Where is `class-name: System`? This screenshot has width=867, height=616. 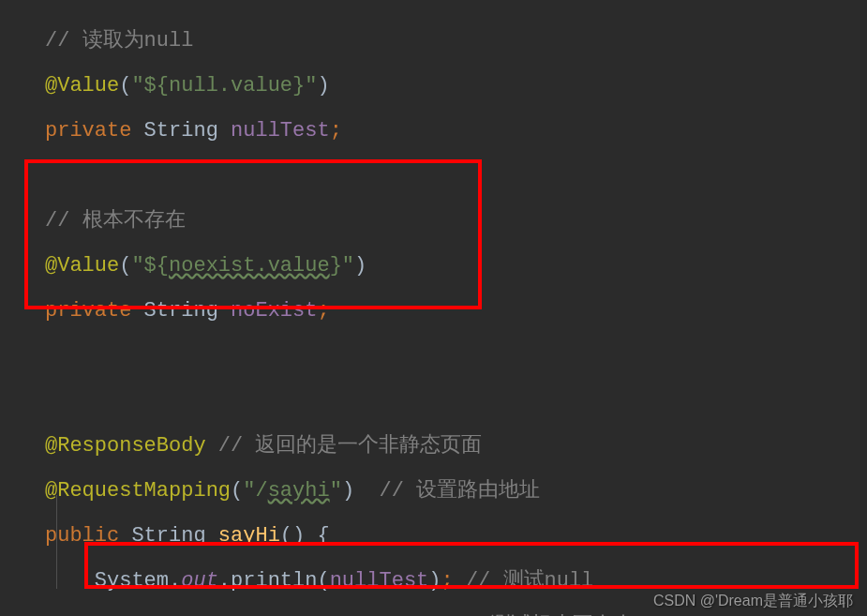 class-name: System is located at coordinates (131, 581).